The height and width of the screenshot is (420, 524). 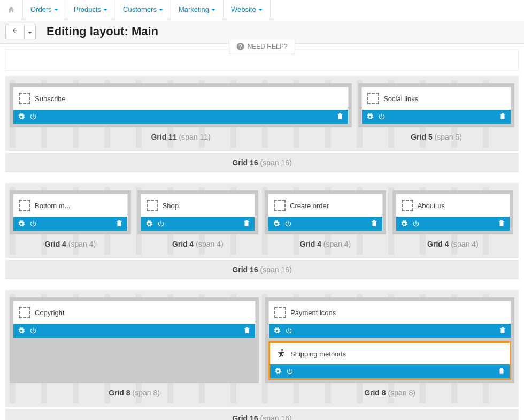 I want to click on grid-cell: Payment icons Shipping methods, so click(x=390, y=349).